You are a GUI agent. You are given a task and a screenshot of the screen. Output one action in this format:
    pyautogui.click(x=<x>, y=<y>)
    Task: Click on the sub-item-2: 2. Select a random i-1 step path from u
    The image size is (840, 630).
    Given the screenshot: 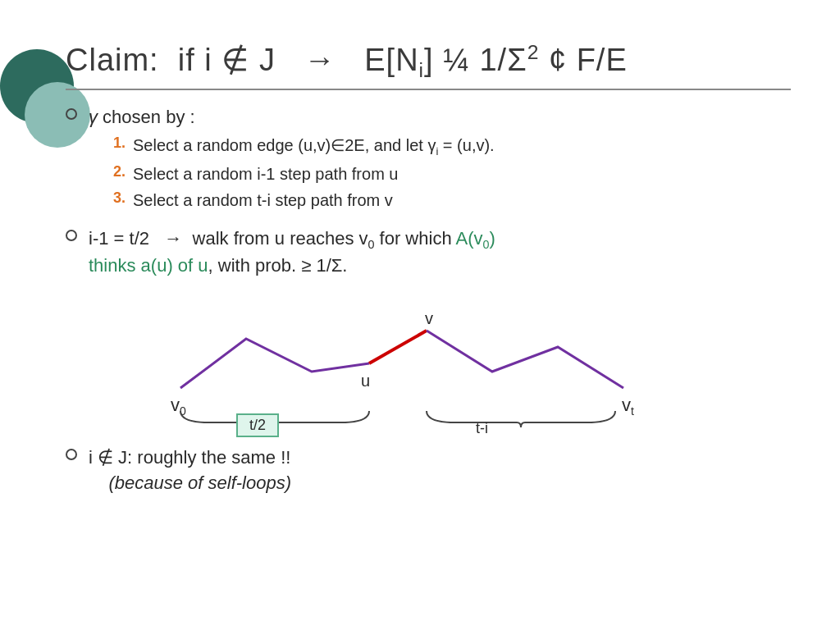 What is the action you would take?
    pyautogui.click(x=304, y=174)
    